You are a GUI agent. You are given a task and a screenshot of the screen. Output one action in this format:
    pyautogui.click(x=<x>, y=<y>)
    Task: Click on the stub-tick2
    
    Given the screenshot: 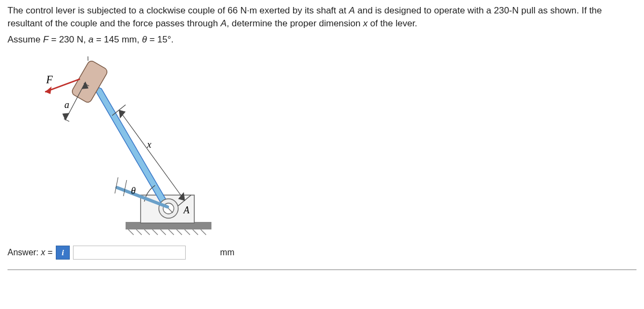 What is the action you would take?
    pyautogui.click(x=116, y=185)
    